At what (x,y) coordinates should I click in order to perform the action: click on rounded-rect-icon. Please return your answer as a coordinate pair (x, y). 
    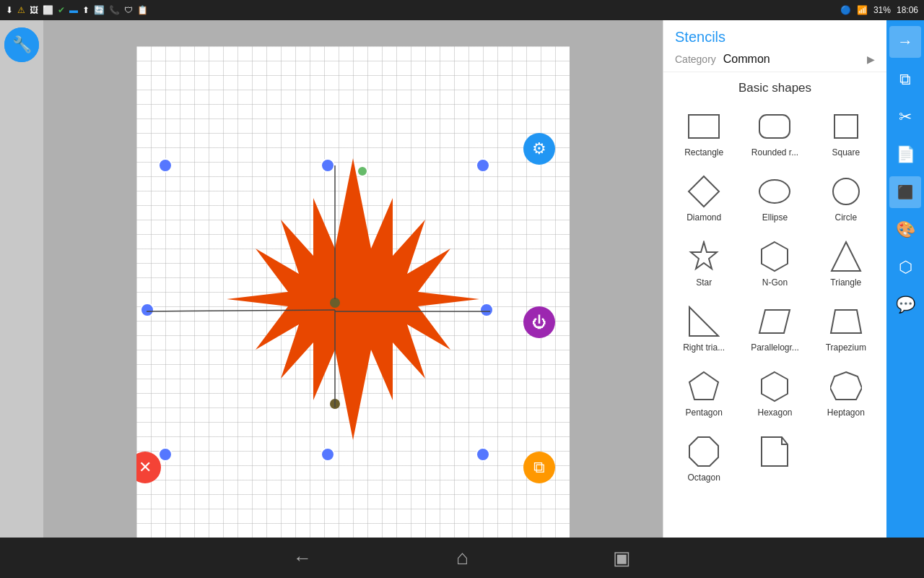
    Looking at the image, I should click on (775, 126).